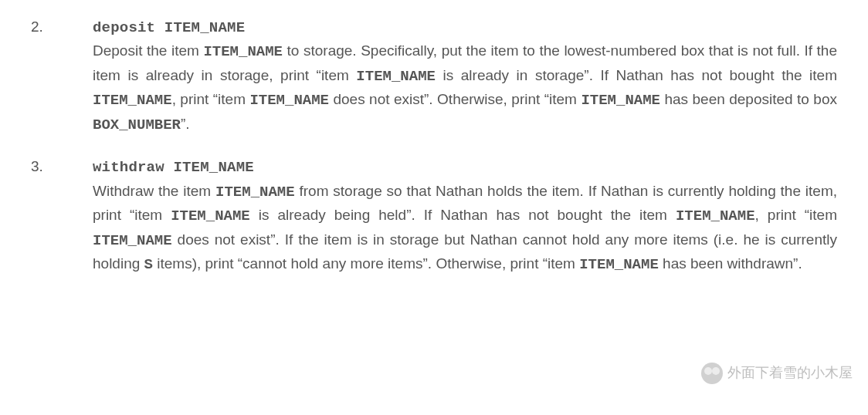 The height and width of the screenshot is (415, 868). What do you see at coordinates (62, 26) in the screenshot?
I see `item-number: 2.` at bounding box center [62, 26].